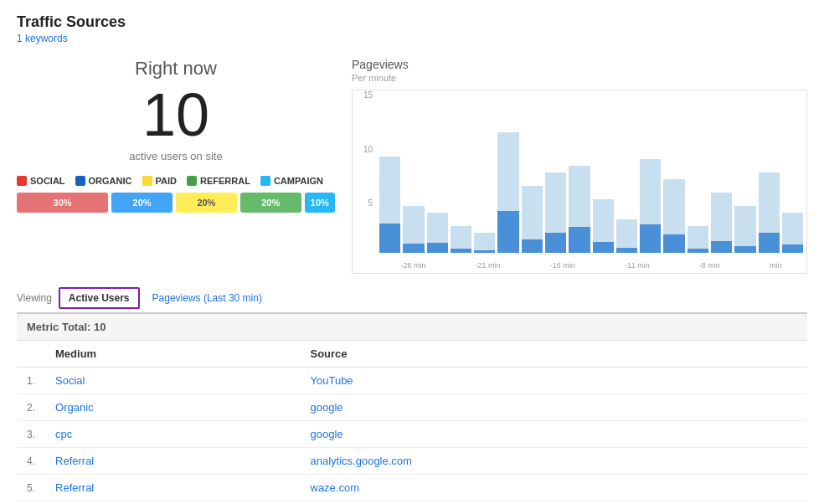 The height and width of the screenshot is (504, 824). I want to click on organic-label: ORGANIC, so click(111, 181).